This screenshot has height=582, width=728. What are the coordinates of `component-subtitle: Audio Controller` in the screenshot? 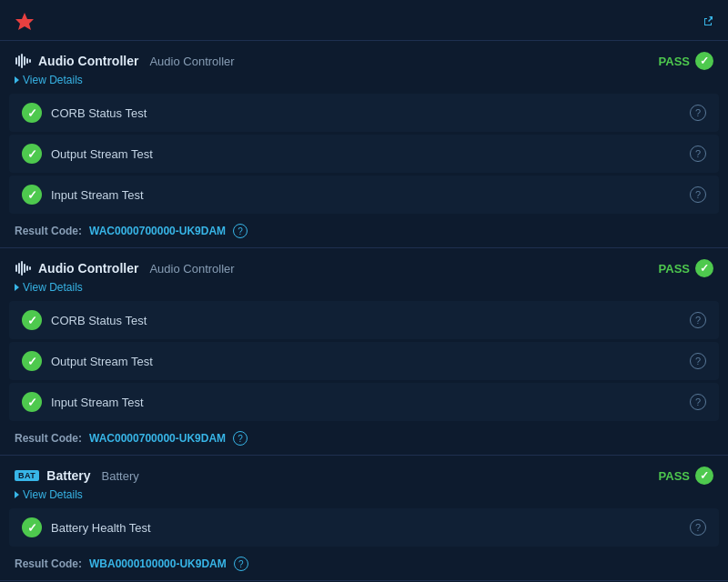 It's located at (191, 62).